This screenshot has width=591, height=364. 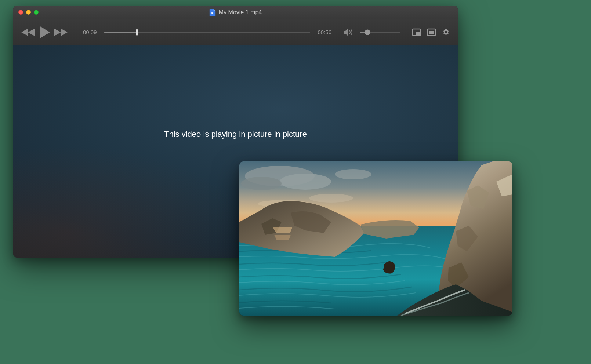 I want to click on minimize-button, so click(x=29, y=12).